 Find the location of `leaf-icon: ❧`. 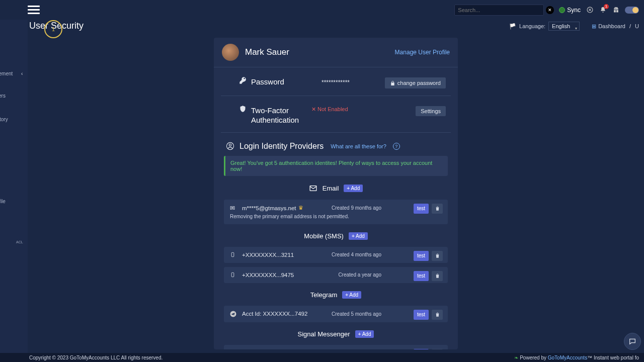

leaf-icon: ❧ is located at coordinates (516, 358).